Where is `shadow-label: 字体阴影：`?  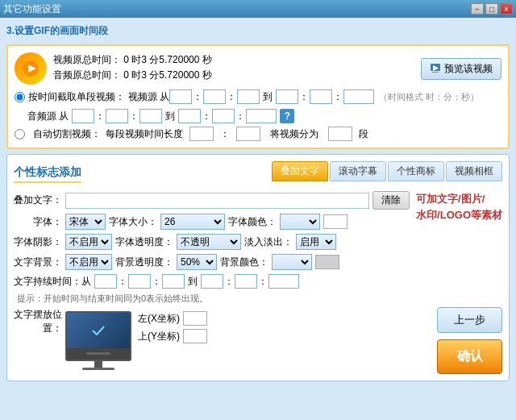 shadow-label: 字体阴影： is located at coordinates (38, 242).